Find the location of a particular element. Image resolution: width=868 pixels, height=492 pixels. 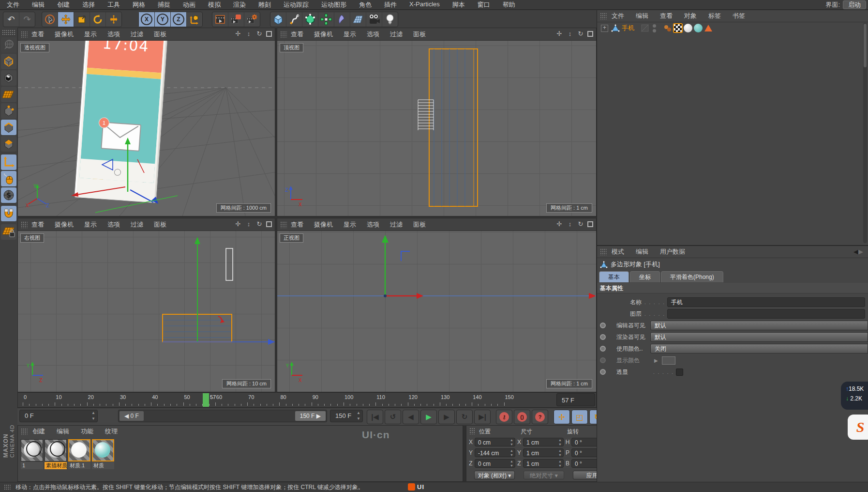

render-settings-icon is located at coordinates (252, 19).